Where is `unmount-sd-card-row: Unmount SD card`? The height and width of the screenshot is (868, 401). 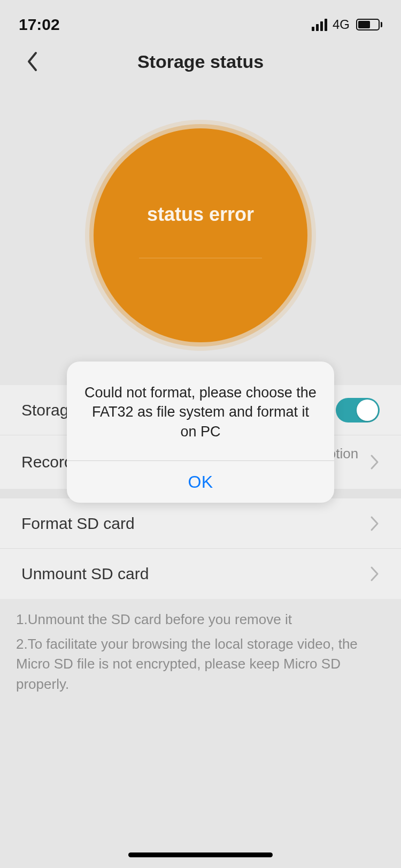 unmount-sd-card-row: Unmount SD card is located at coordinates (200, 574).